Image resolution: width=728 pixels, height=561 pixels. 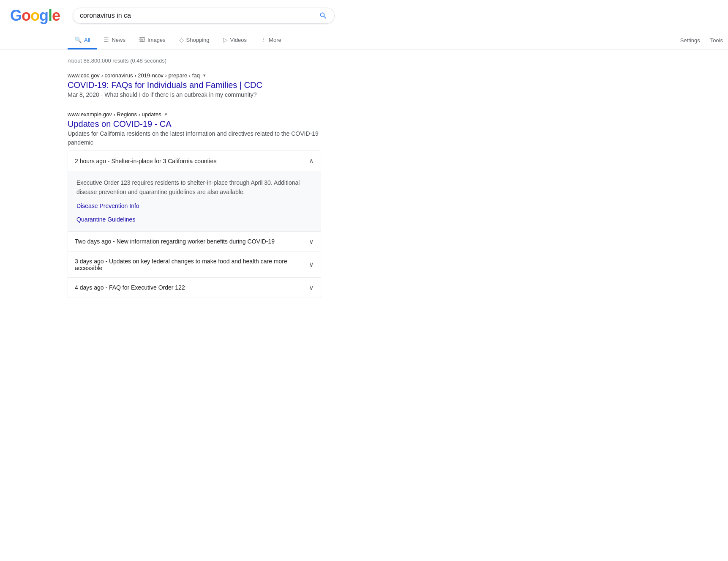 I want to click on update-3-chevron-down-icon, so click(x=311, y=265).